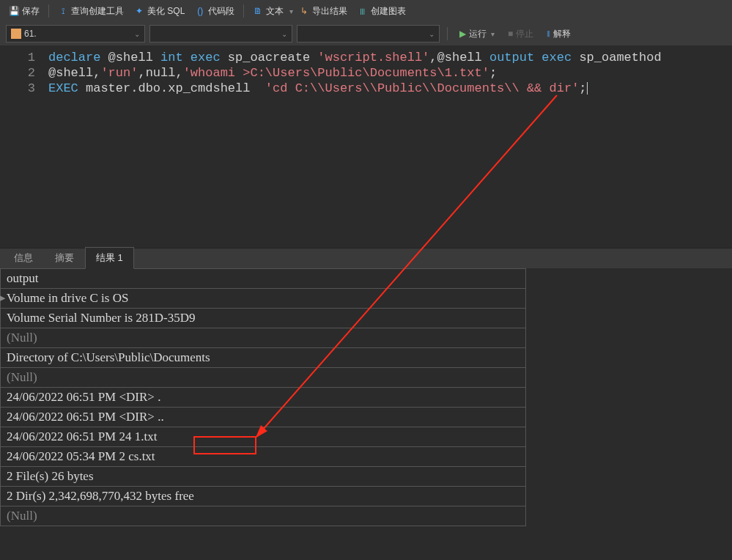  What do you see at coordinates (323, 12) in the screenshot?
I see `export-button: ↳ 导出结果` at bounding box center [323, 12].